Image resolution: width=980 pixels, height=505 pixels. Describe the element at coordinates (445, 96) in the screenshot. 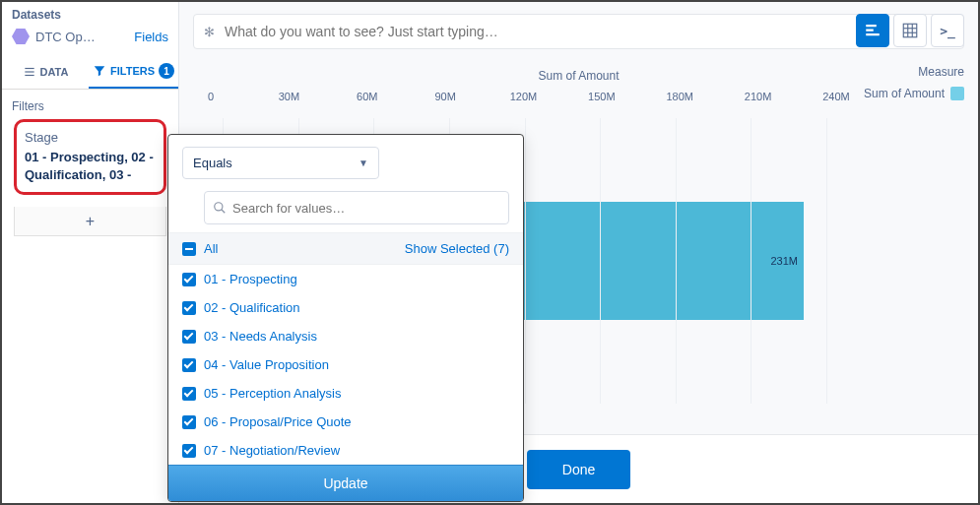

I see `axis-tick: 90M` at that location.